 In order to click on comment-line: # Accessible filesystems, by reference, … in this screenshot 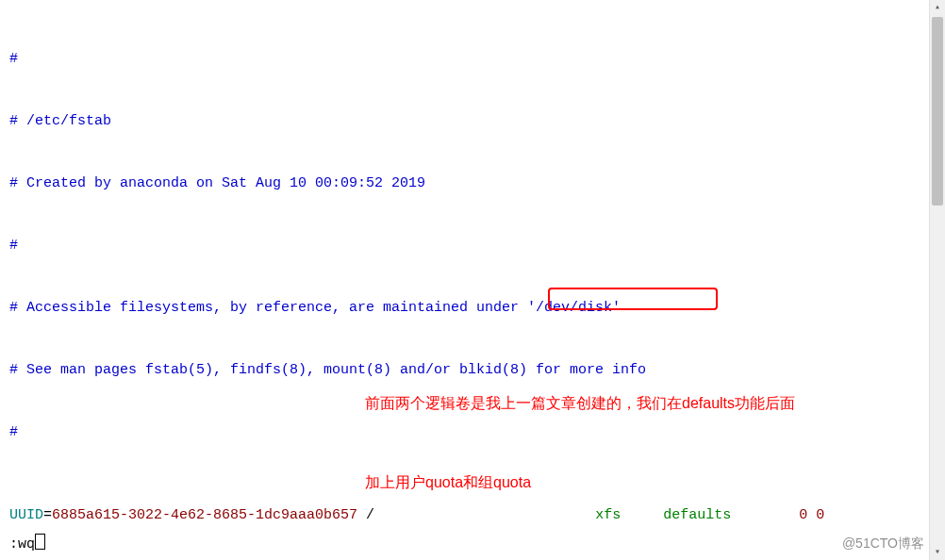, I will do `click(472, 308)`.